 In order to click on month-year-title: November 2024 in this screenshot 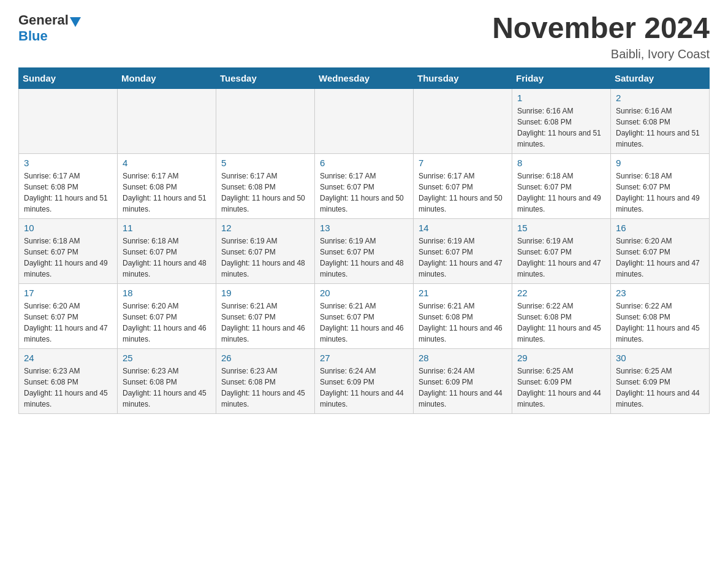, I will do `click(601, 28)`.